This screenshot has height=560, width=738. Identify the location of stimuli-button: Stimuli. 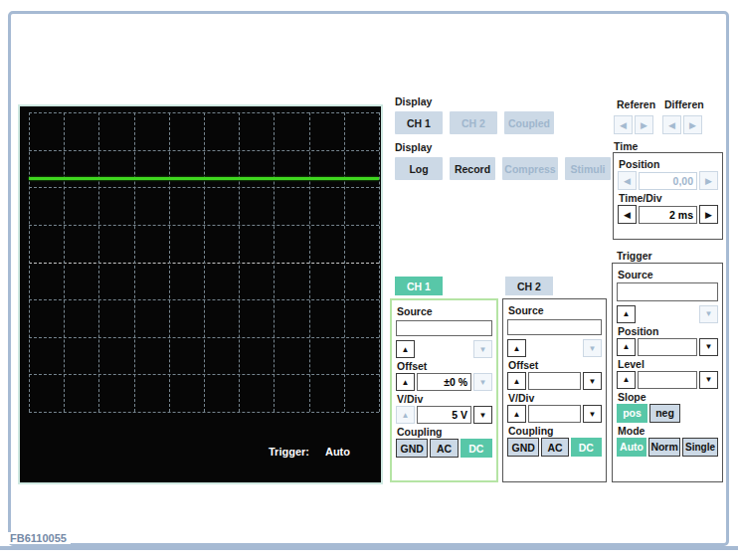
(588, 169).